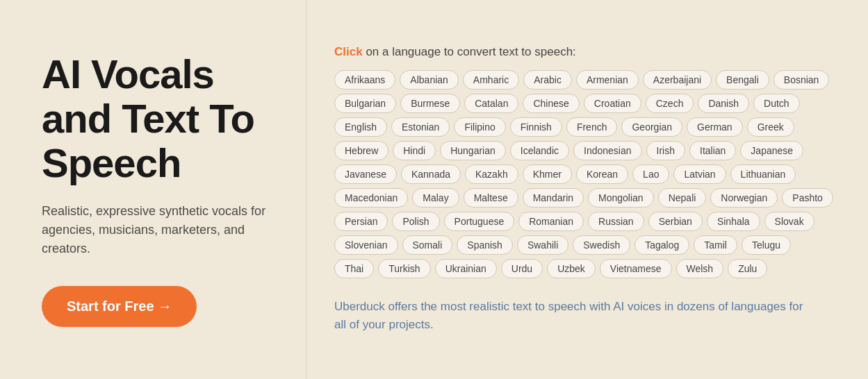  What do you see at coordinates (675, 221) in the screenshot?
I see `language-tag: Serbian` at bounding box center [675, 221].